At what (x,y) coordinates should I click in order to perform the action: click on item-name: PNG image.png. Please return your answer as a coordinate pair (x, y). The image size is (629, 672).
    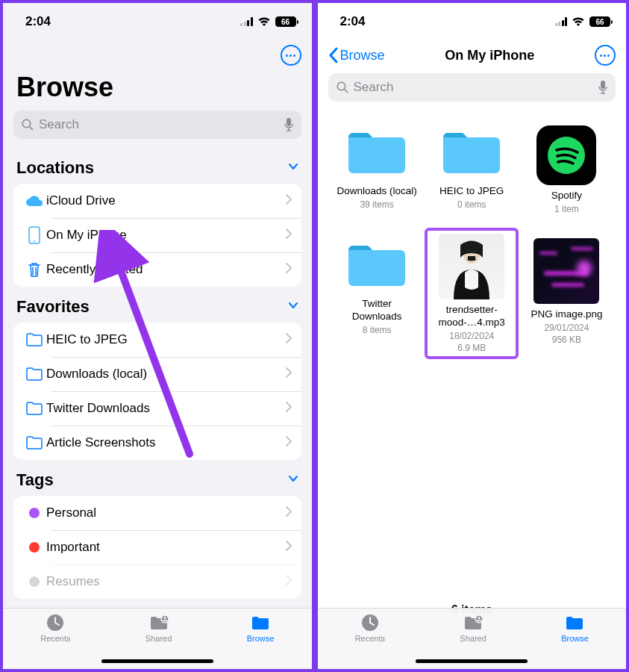
    Looking at the image, I should click on (566, 315).